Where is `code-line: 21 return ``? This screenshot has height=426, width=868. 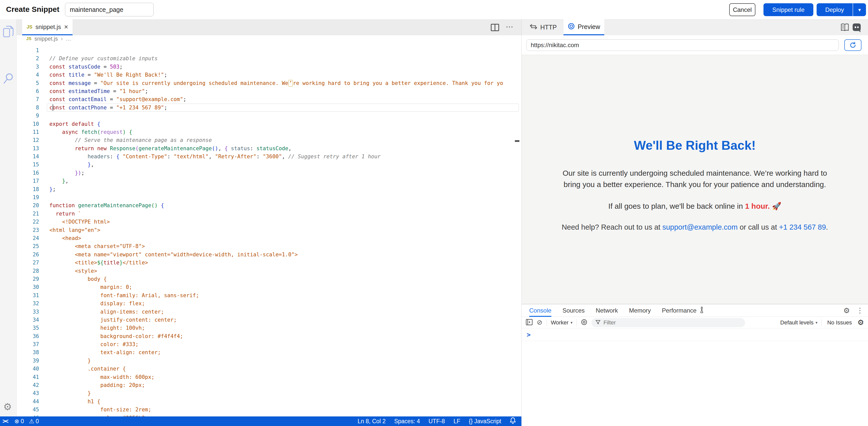 code-line: 21 return ` is located at coordinates (269, 214).